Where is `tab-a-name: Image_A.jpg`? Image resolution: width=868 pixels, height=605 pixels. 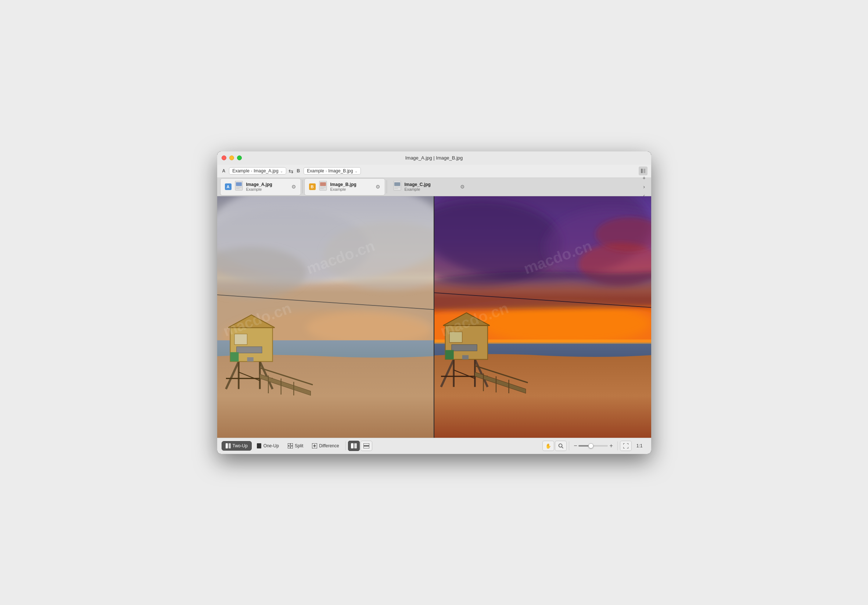 tab-a-name: Image_A.jpg is located at coordinates (267, 185).